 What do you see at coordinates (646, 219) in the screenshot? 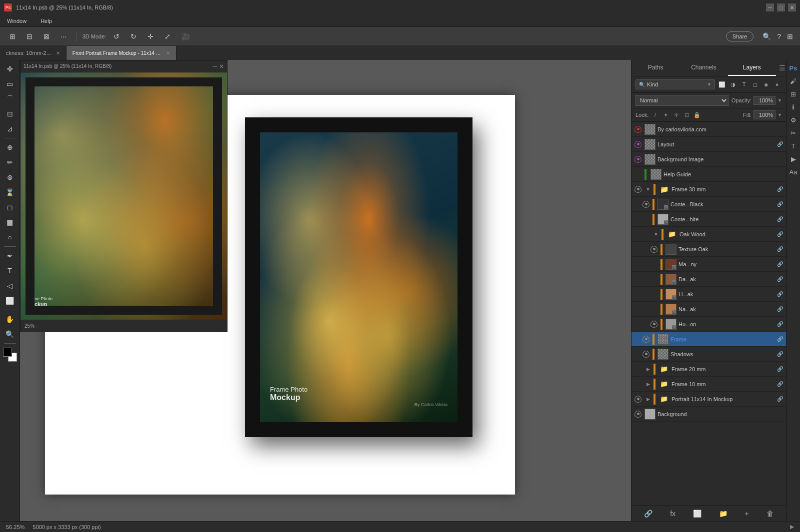
I see `layer-eye-conte-white` at bounding box center [646, 219].